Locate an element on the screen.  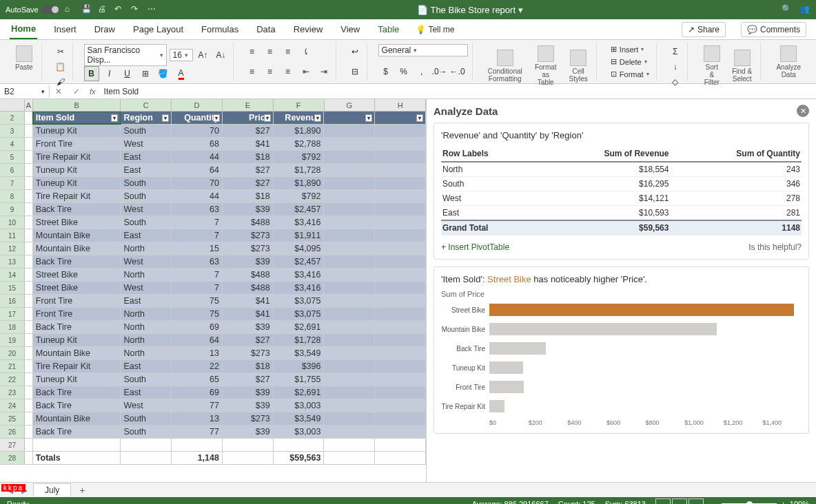
tell-me: 💡 Tell me is located at coordinates (435, 30).